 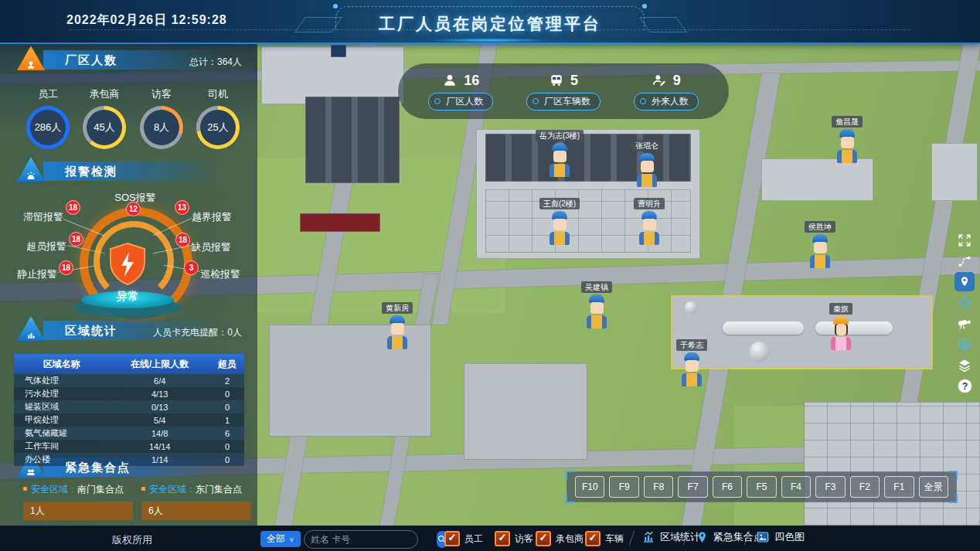 What do you see at coordinates (129, 380) in the screenshot?
I see `table-row: 气体处理6/42` at bounding box center [129, 380].